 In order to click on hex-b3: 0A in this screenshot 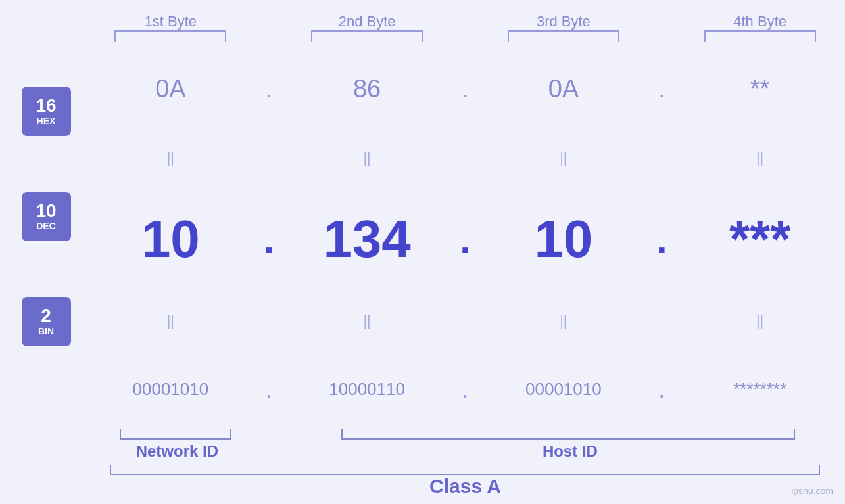, I will do `click(564, 89)`.